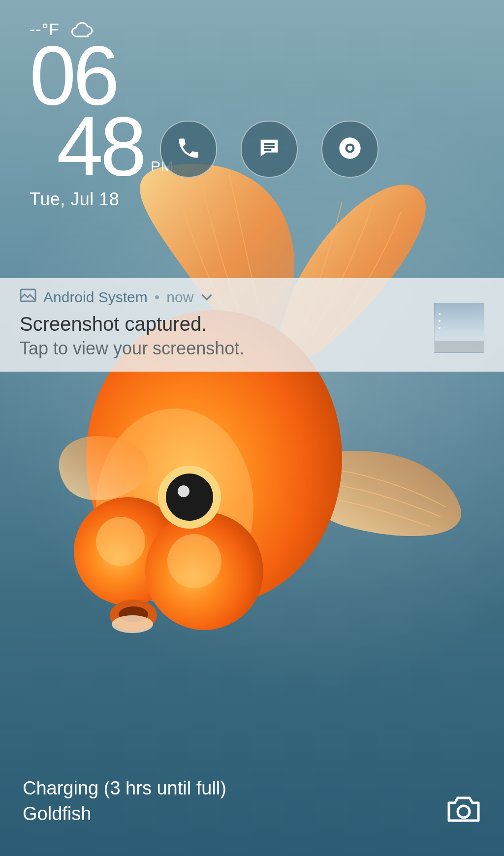  Describe the element at coordinates (125, 814) in the screenshot. I see `wallpaper-title: Goldfish` at that location.